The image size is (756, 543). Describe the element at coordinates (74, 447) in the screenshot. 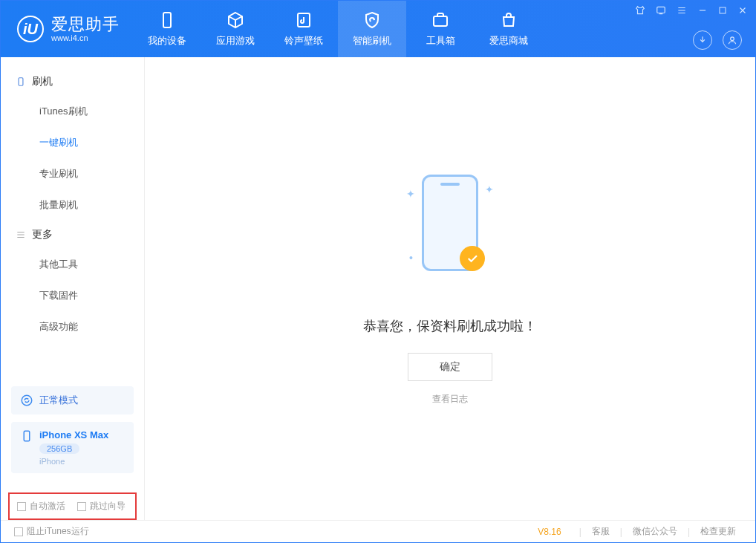

I see `device-info: iPhone XS Max 256GB iPhone` at that location.